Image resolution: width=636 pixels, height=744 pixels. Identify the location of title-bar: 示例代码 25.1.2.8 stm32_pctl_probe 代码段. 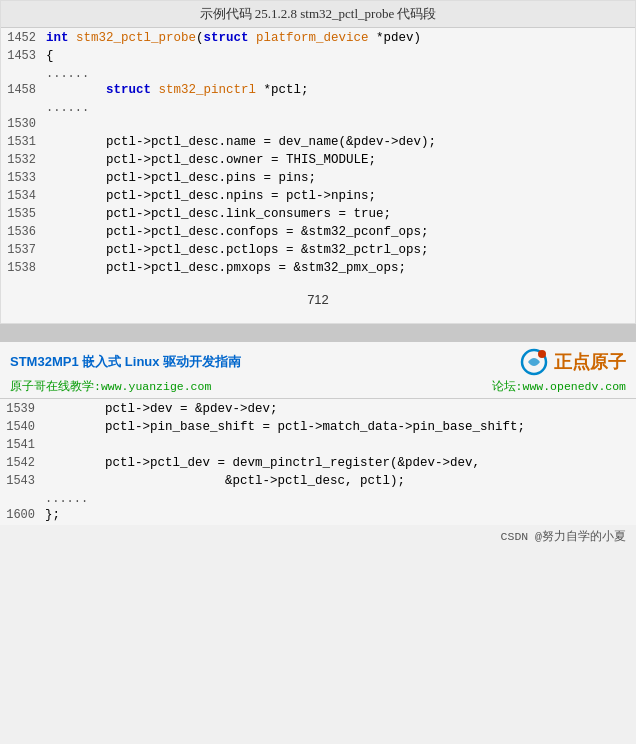
(318, 14).